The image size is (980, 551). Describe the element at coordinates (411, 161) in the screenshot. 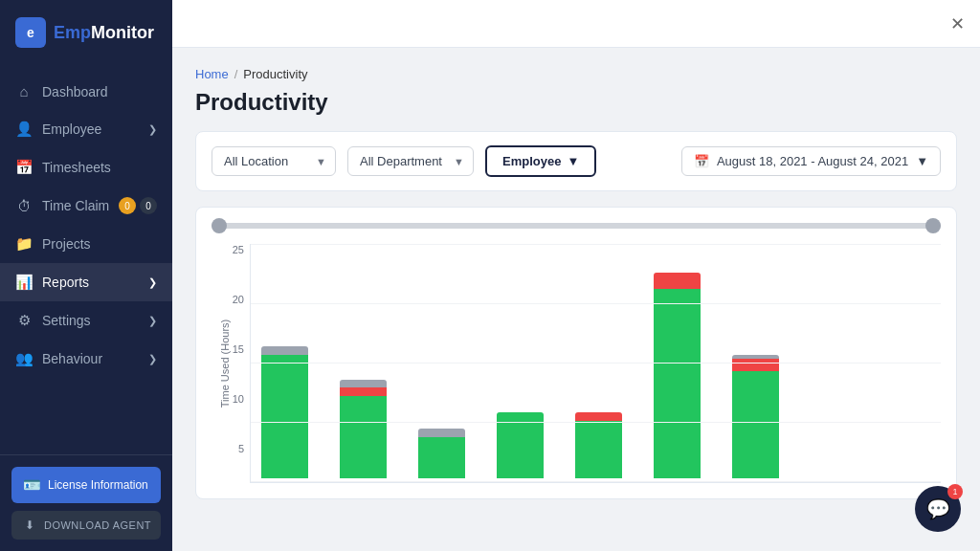

I see `department-filter-wrapper: All Department ▼` at that location.